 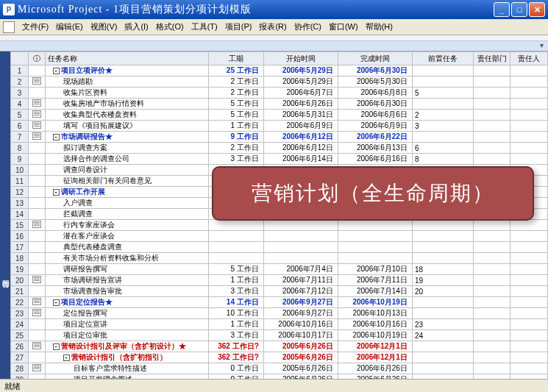 I want to click on row-number: 3, so click(x=20, y=93).